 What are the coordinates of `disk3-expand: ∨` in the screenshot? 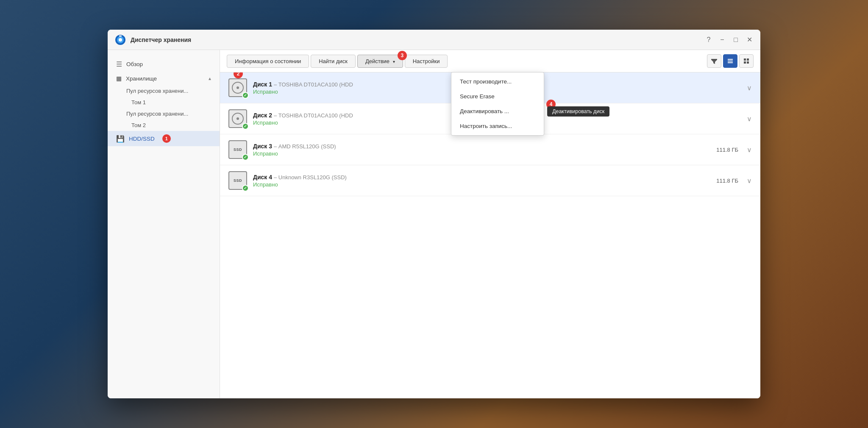 It's located at (749, 150).